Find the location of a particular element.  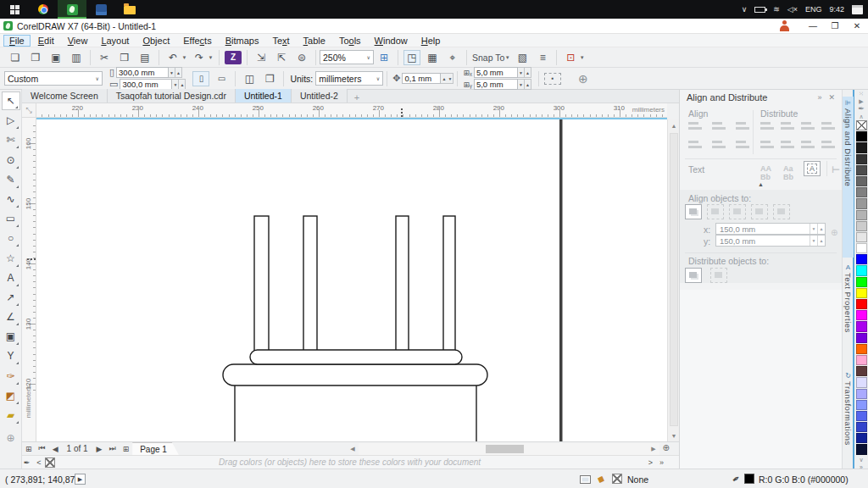

taskbar-app is located at coordinates (101, 9).